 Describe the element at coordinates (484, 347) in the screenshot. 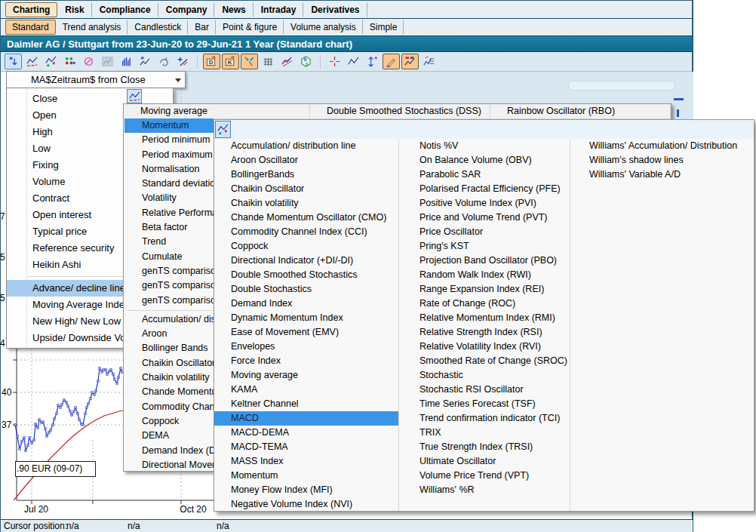

I see `indicator-item-relative-volatility-index-rvi: Relative Volatility Index (RVI)` at that location.